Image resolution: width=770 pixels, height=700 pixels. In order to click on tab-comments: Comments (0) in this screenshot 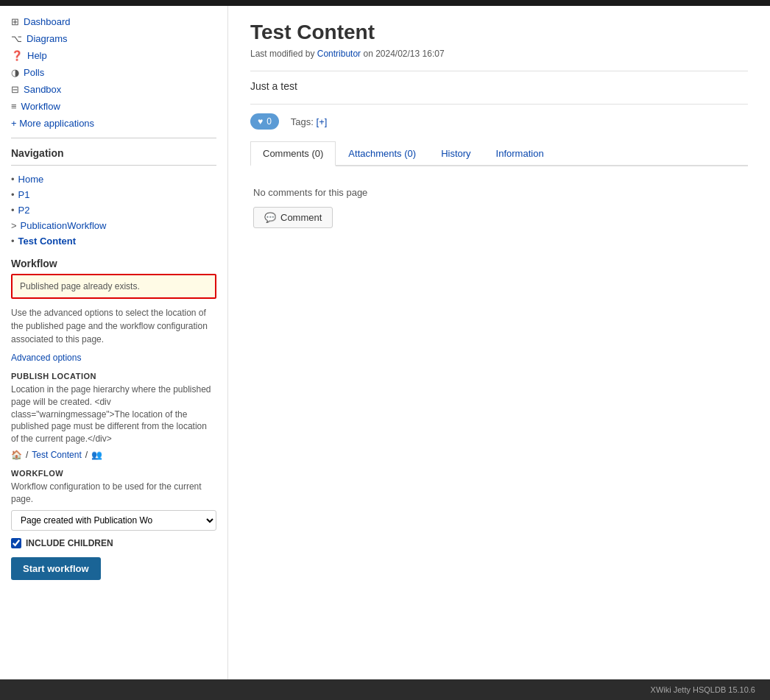, I will do `click(293, 154)`.